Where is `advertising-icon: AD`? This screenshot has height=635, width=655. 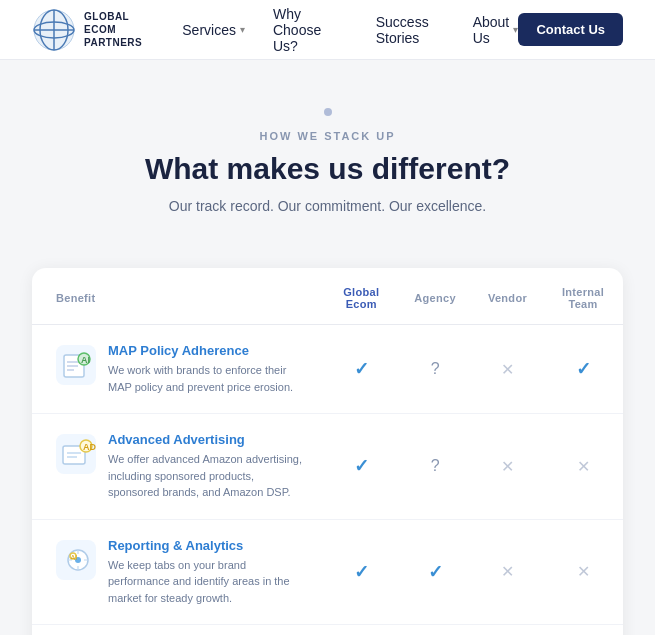
advertising-icon: AD is located at coordinates (76, 454).